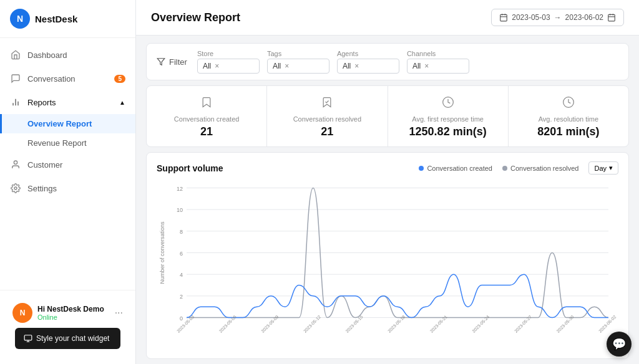 Image resolution: width=639 pixels, height=364 pixels. What do you see at coordinates (74, 309) in the screenshot?
I see `user-name: Hi NestDesk Demo` at bounding box center [74, 309].